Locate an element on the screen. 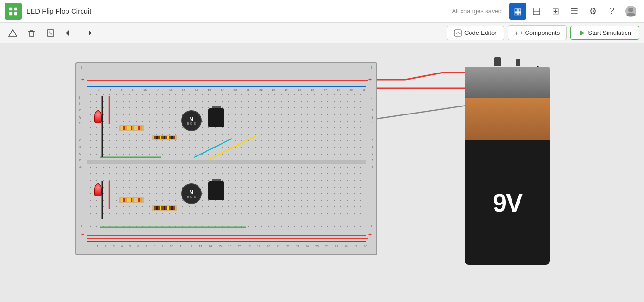  resistor-bottom is located at coordinates (132, 200).